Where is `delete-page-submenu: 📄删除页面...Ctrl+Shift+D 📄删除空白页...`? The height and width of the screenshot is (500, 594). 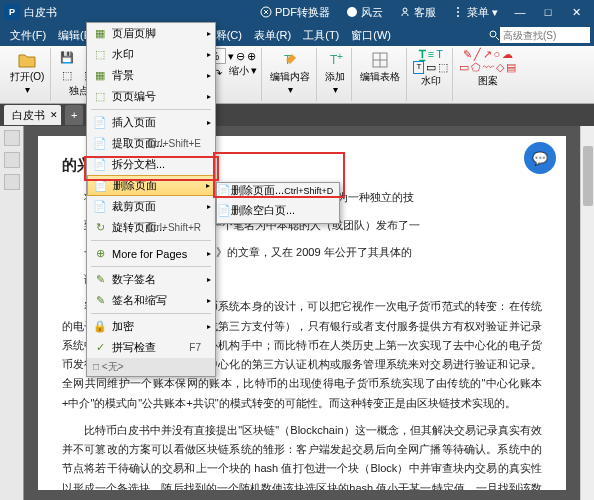
delete-page-submenu: 📄删除页面...Ctrl+Shift+D 📄删除空白页... is located at coordinates (278, 203).